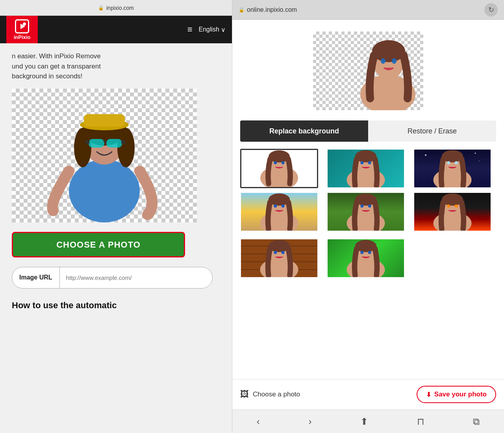 The image size is (504, 433). Describe the element at coordinates (116, 305) in the screenshot. I see `how-to-title: How to use the automatic` at that location.